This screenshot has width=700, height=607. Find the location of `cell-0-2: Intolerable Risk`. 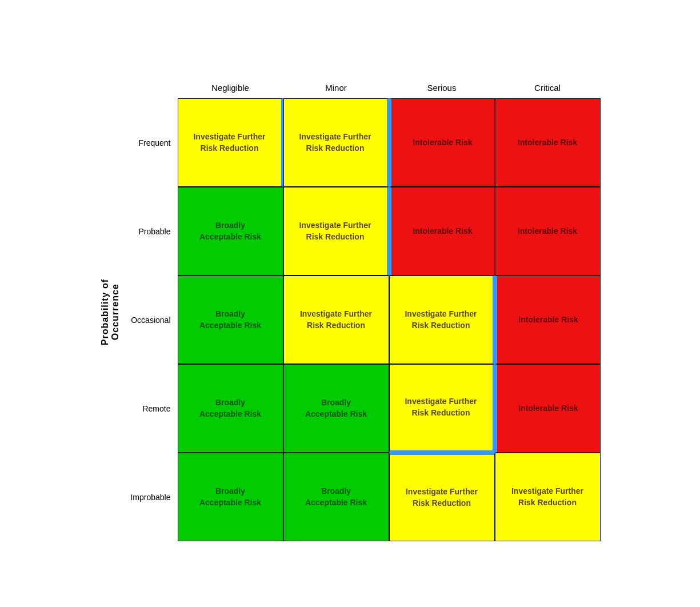

cell-0-2: Intolerable Risk is located at coordinates (442, 143).